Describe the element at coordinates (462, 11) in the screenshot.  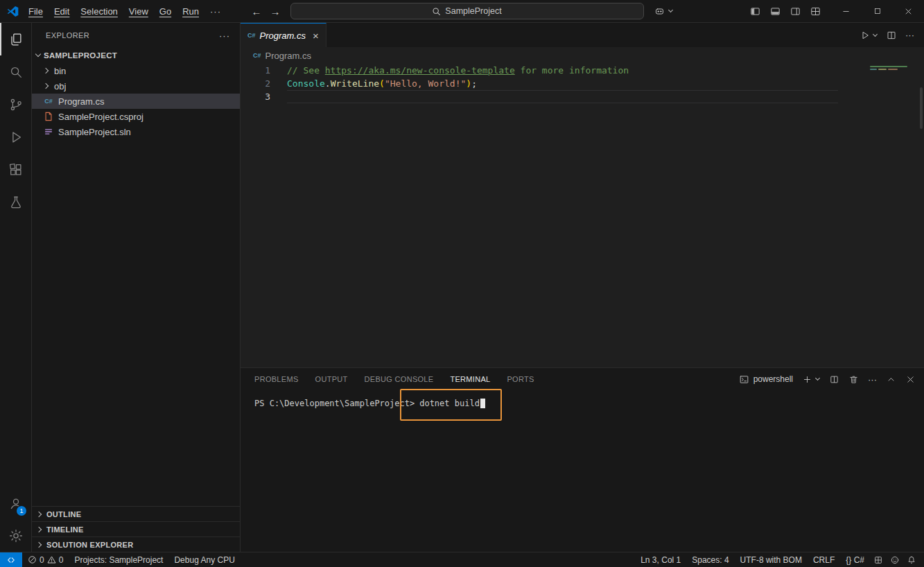
I see `title-bar: FileEditSelectionViewGoRun··· ← → Sample…` at that location.